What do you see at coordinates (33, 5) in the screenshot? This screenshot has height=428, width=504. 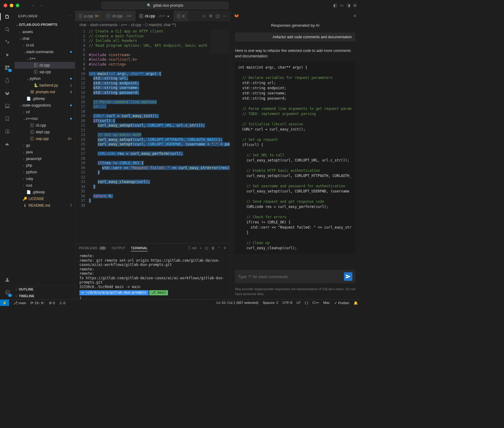 I see `nav-back-icon: ←` at bounding box center [33, 5].